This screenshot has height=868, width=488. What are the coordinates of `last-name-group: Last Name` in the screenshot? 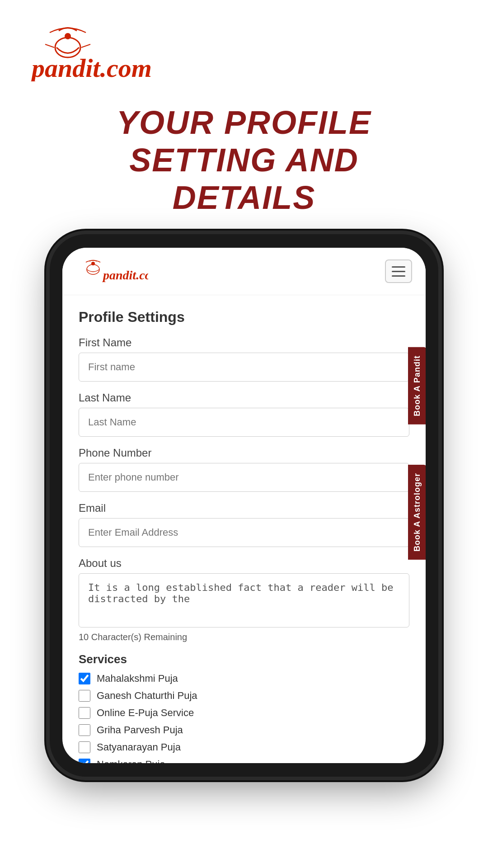 It's located at (244, 414).